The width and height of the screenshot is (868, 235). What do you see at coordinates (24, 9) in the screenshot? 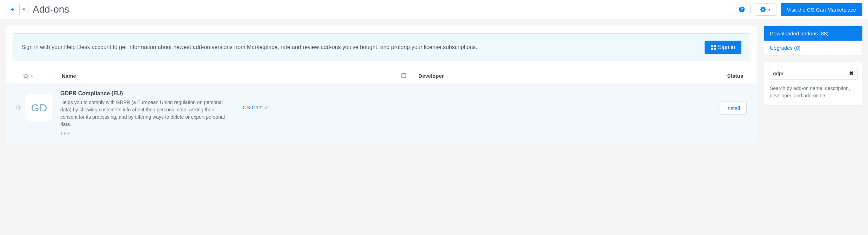
I see `nav-dropdown-button` at bounding box center [24, 9].